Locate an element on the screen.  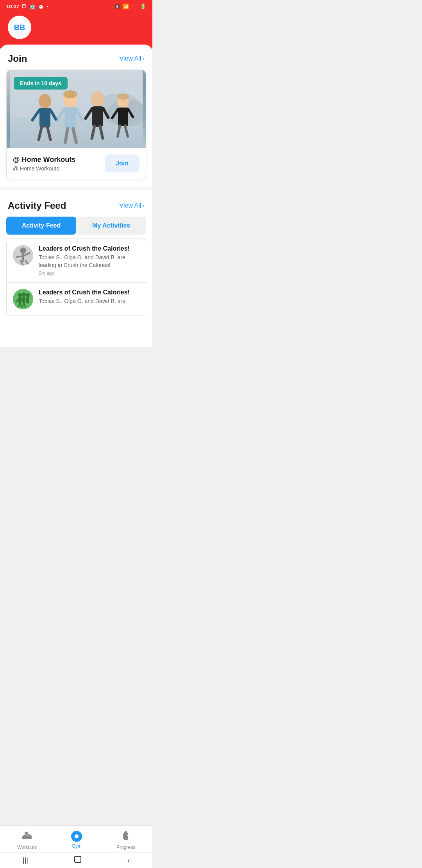
android-icon: 🤖 is located at coordinates (32, 6).